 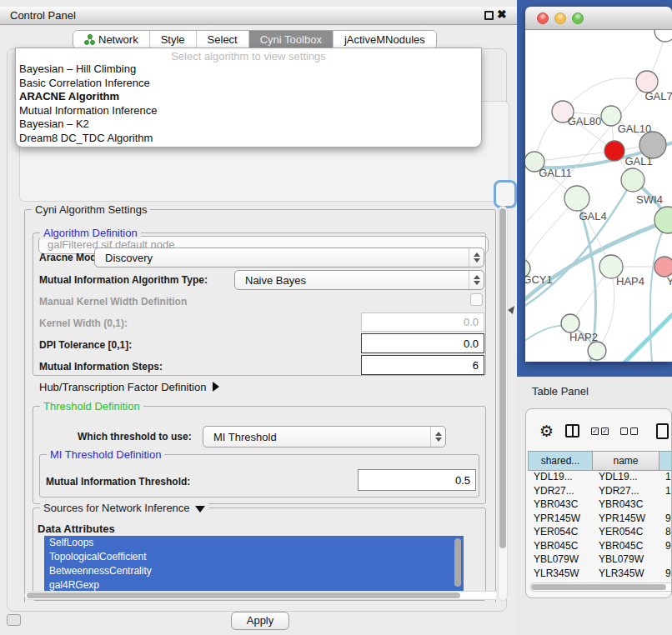 What do you see at coordinates (253, 557) in the screenshot?
I see `attribute-item: TopologicalCoefficient` at bounding box center [253, 557].